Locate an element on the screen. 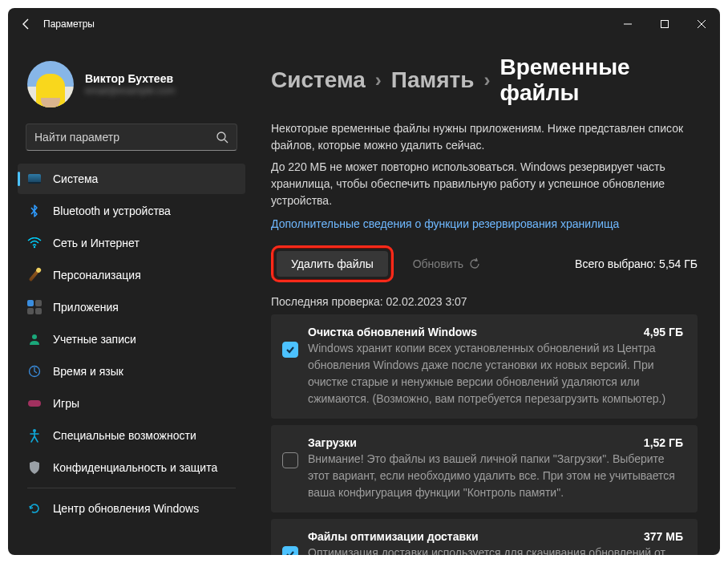 Image resolution: width=728 pixels, height=563 pixels. wifi-icon is located at coordinates (34, 243).